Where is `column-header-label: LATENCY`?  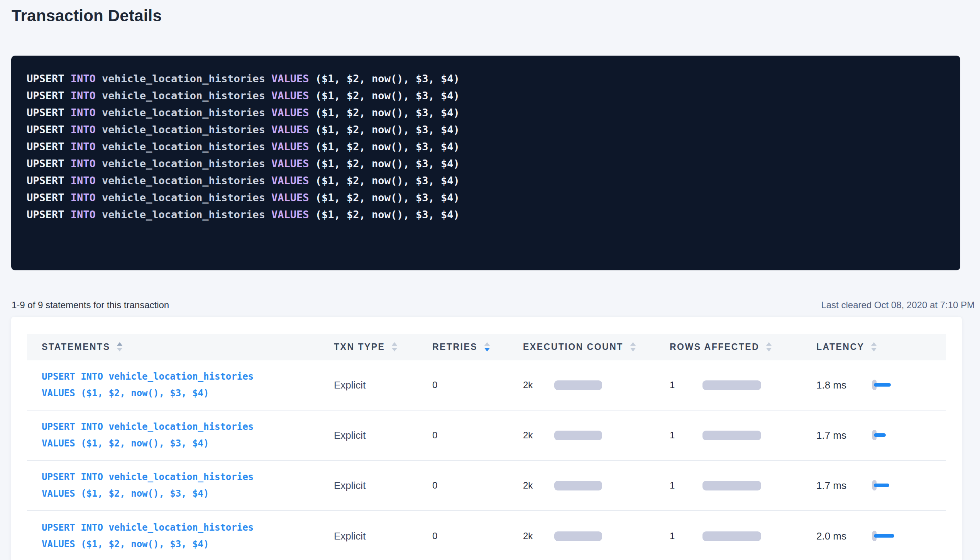
column-header-label: LATENCY is located at coordinates (840, 347).